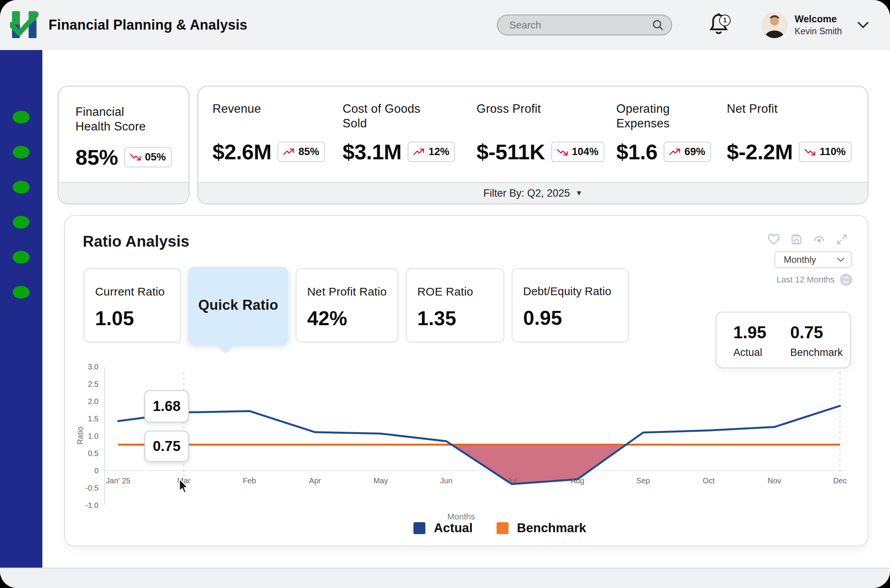  What do you see at coordinates (93, 419) in the screenshot?
I see `svg-text: 1.5` at bounding box center [93, 419].